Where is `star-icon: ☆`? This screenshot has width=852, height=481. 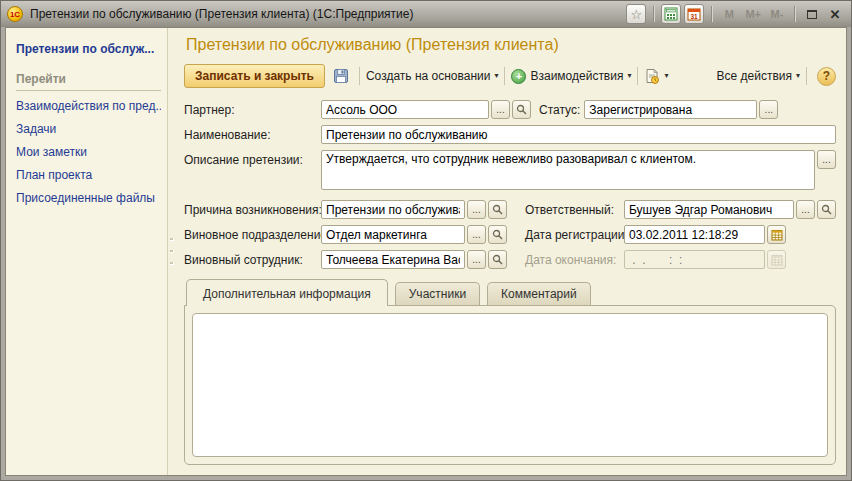 star-icon: ☆ is located at coordinates (637, 14).